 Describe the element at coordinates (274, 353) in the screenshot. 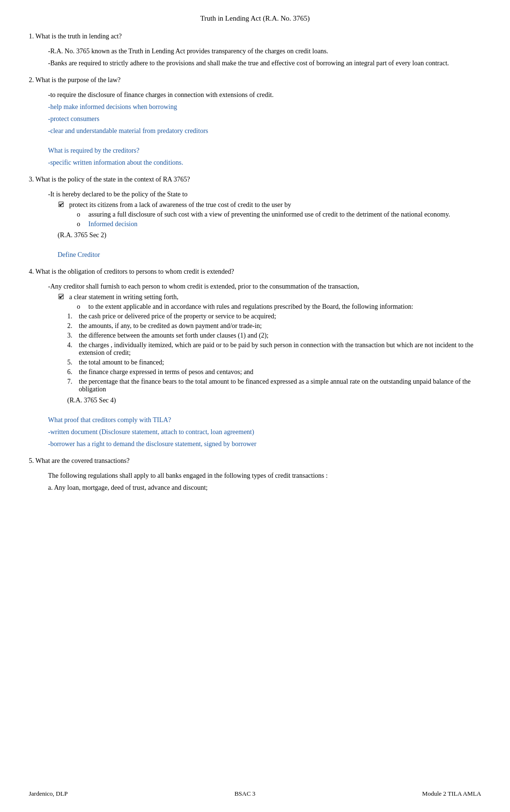

I see `q4-items-list: 1. the cash price or delivered price of …` at that location.